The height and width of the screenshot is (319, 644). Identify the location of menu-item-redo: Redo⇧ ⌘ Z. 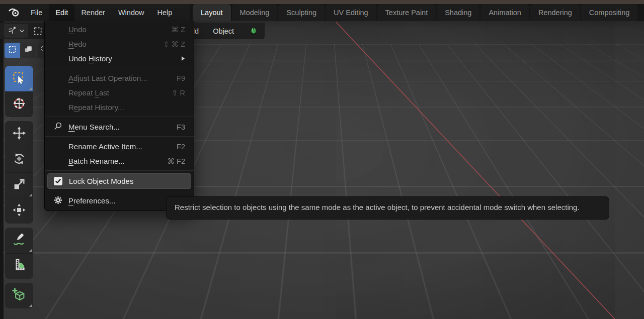
(119, 44).